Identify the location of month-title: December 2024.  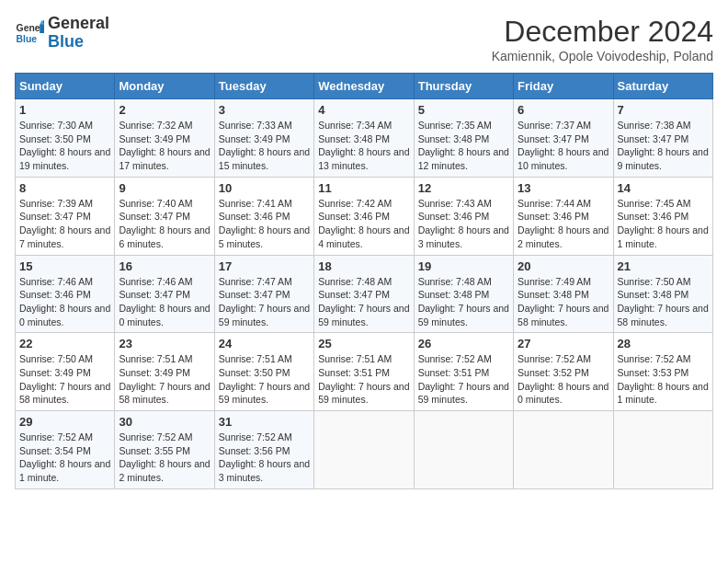
(603, 31).